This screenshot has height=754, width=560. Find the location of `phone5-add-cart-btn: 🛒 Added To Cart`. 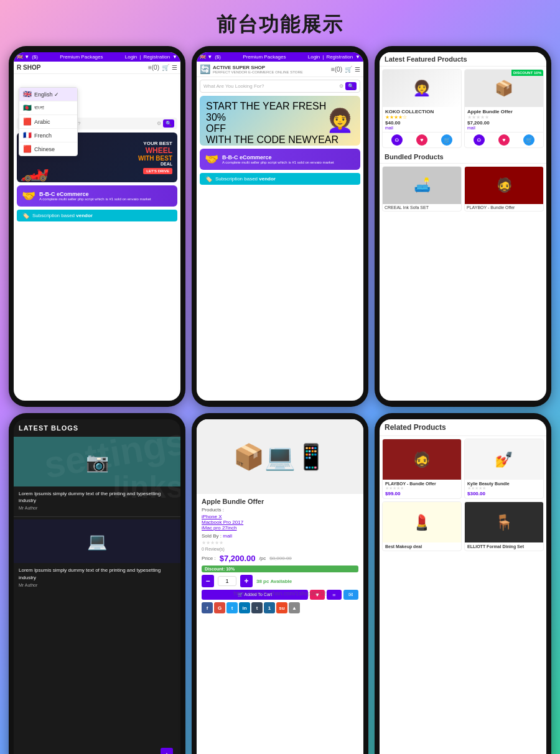

phone5-add-cart-btn: 🛒 Added To Cart is located at coordinates (255, 595).